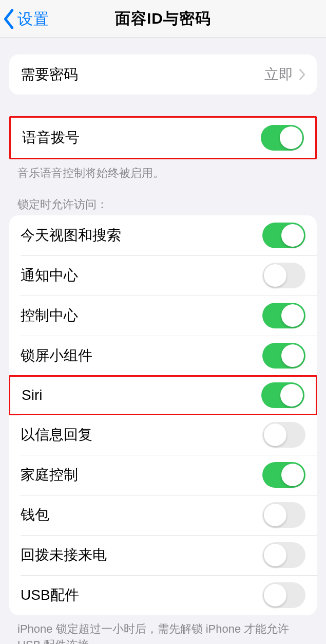 Image resolution: width=326 pixels, height=644 pixels. Describe the element at coordinates (284, 435) in the screenshot. I see `toggle-reply-message` at that location.